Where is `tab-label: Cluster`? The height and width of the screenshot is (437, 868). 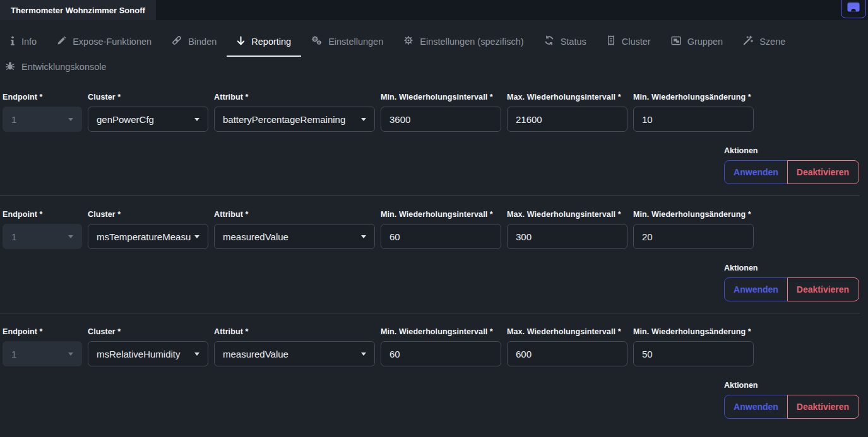 tab-label: Cluster is located at coordinates (636, 42).